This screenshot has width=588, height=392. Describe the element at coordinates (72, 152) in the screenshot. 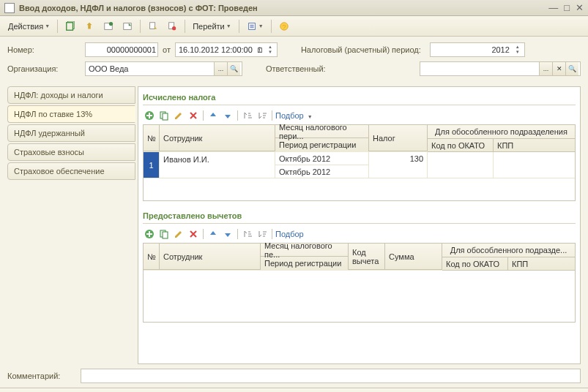

I see `tab-insurance-contrib: Страховые взносы` at that location.